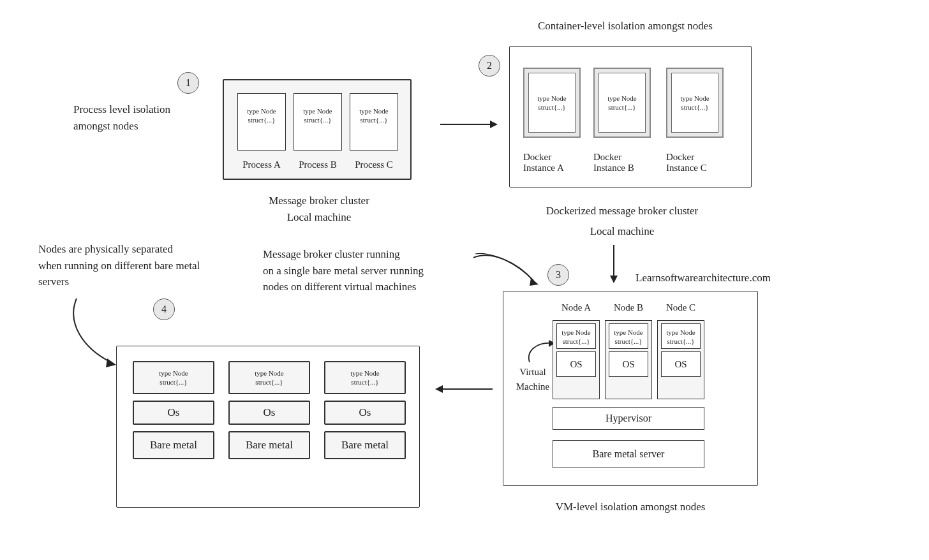 The image size is (929, 560). Describe the element at coordinates (489, 66) in the screenshot. I see `step-number-2: 2` at that location.